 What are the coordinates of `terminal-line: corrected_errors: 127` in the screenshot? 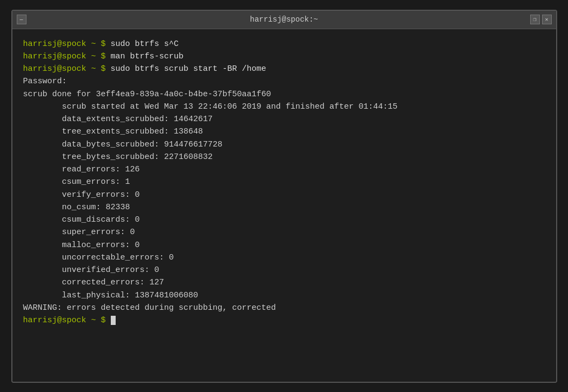 It's located at (284, 282).